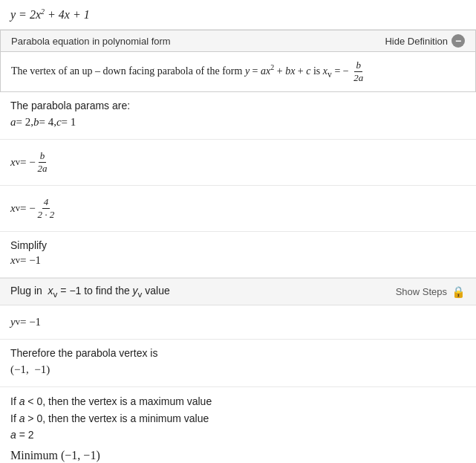  What do you see at coordinates (358, 65) in the screenshot?
I see `definition-fraction-num: b` at bounding box center [358, 65].